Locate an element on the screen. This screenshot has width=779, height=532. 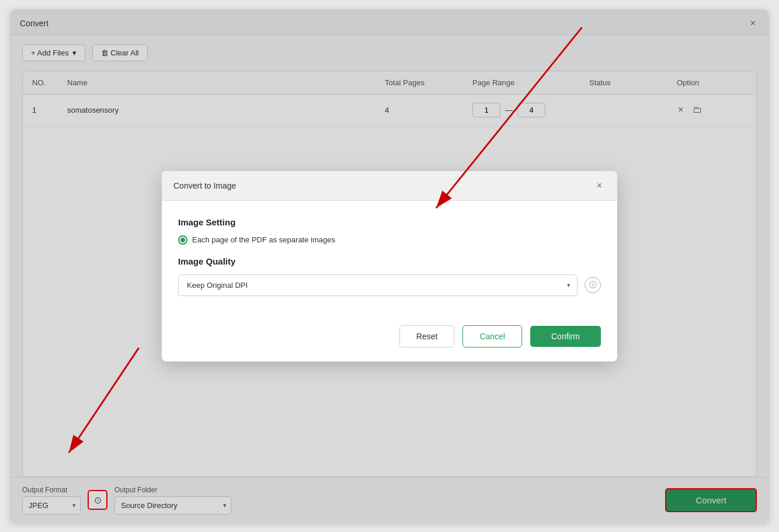
image-setting-title: Image Setting is located at coordinates (390, 222).